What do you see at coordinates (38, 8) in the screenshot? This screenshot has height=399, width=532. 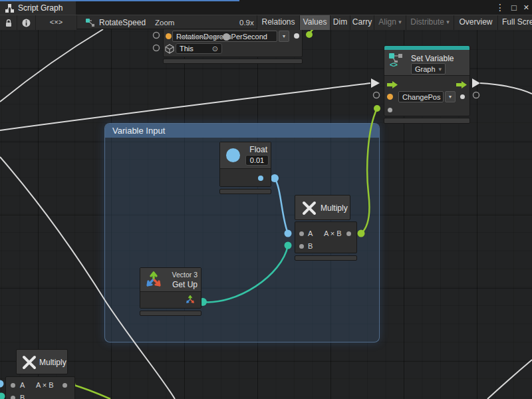 I see `tab-script-graph: Script Graph` at bounding box center [38, 8].